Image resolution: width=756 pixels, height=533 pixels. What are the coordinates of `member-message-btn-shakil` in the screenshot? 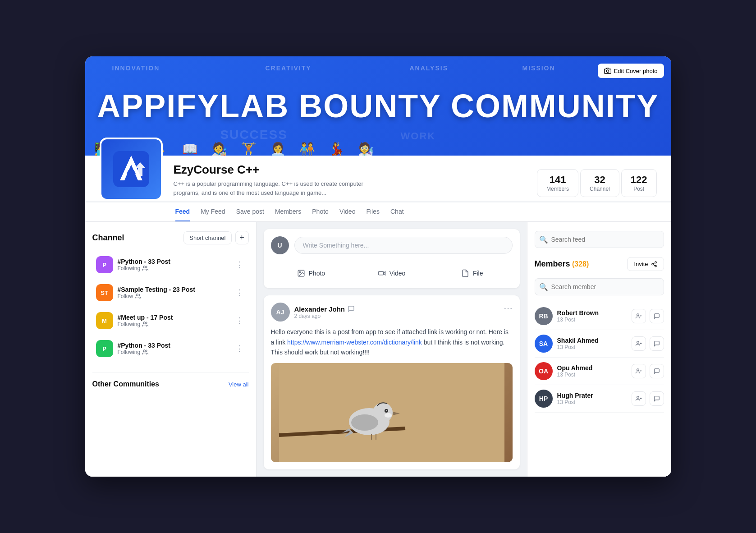 It's located at (657, 344).